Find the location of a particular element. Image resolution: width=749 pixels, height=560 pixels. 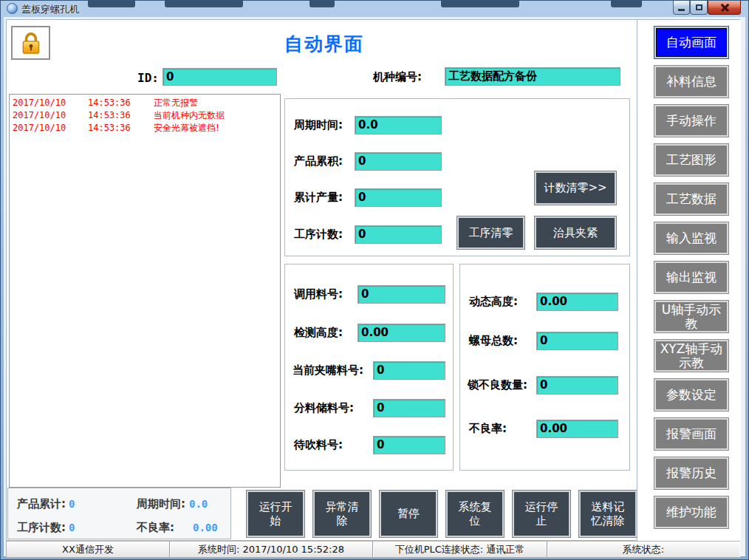

material-storage-field: 0 is located at coordinates (409, 408).